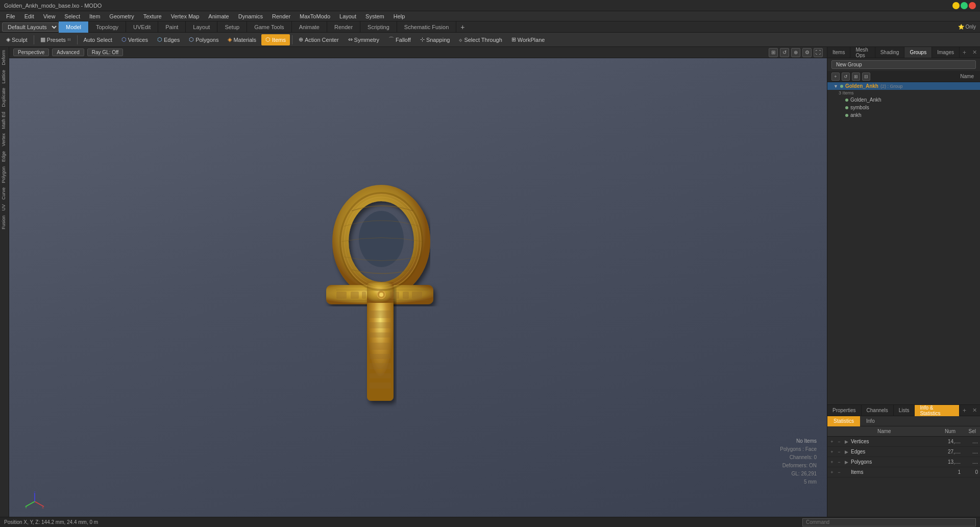 The width and height of the screenshot is (980, 527). Describe the element at coordinates (975, 52) in the screenshot. I see `panel-close-button: ✕` at that location.